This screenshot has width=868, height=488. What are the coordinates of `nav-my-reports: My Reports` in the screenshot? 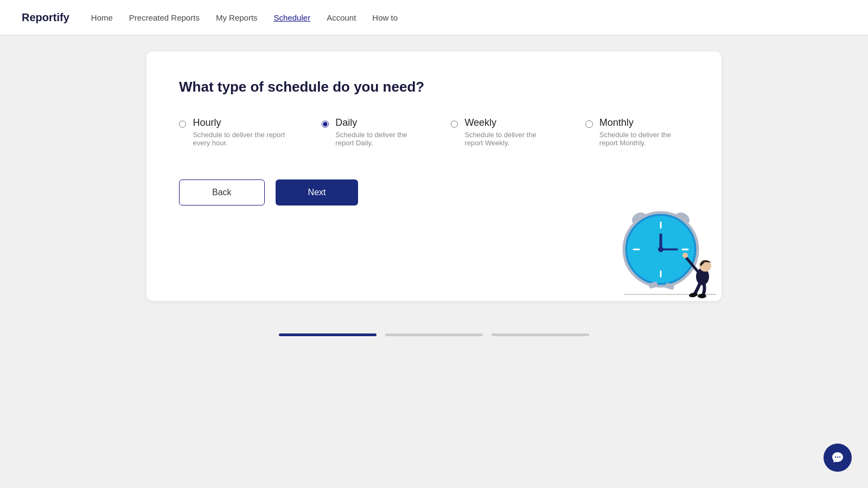 It's located at (237, 17).